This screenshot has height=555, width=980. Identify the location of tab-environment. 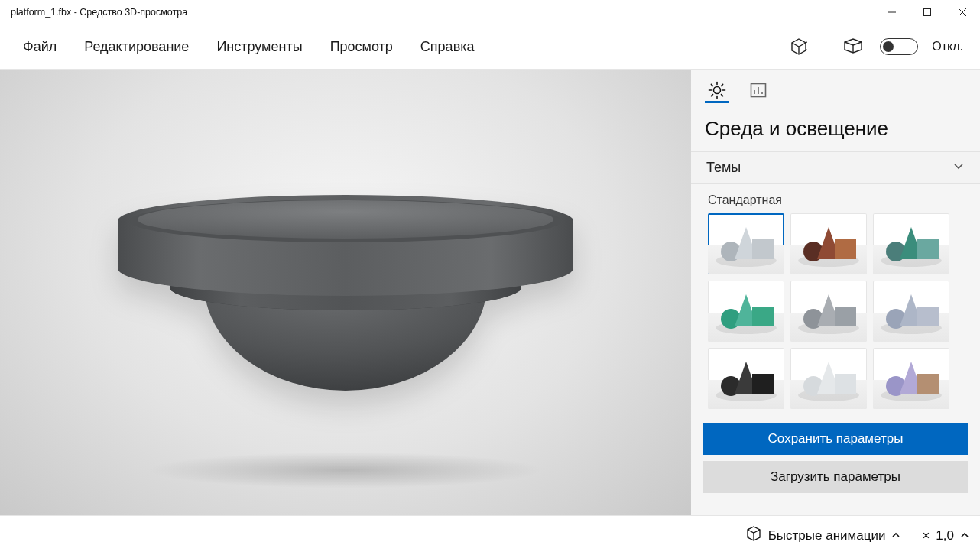
(717, 92).